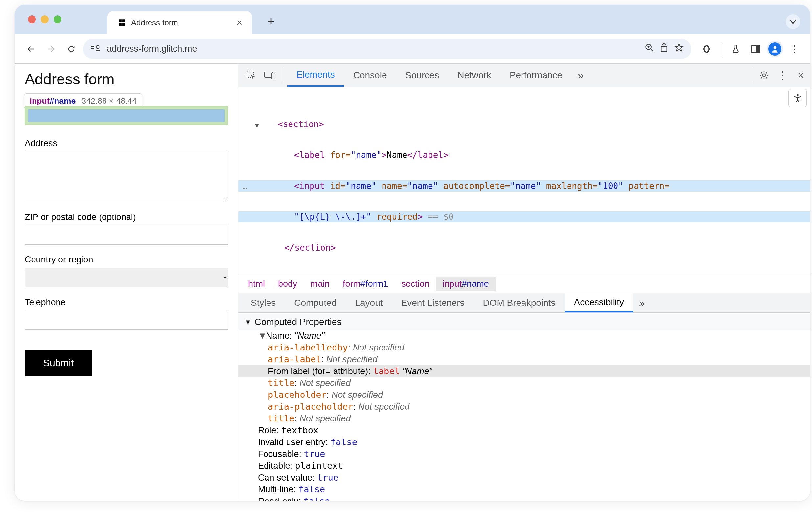  Describe the element at coordinates (524, 248) in the screenshot. I see `dom-closing-section: </section>` at that location.